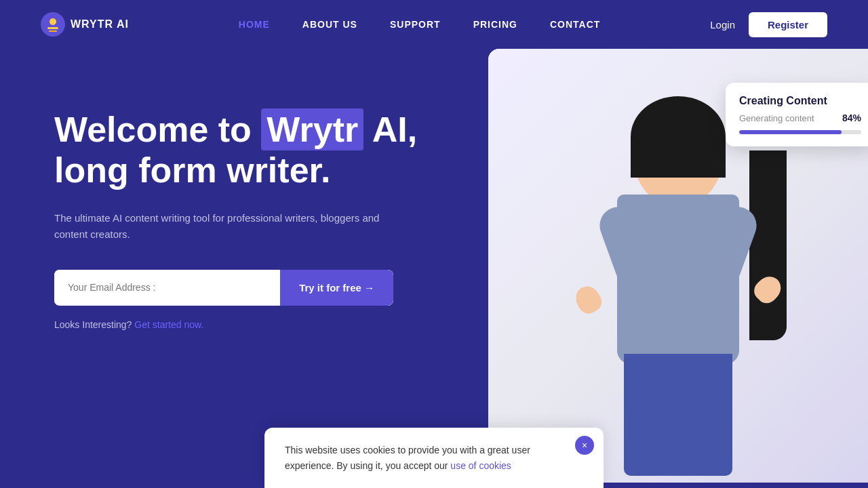  Describe the element at coordinates (588, 300) in the screenshot. I see `person-hand-left` at that location.